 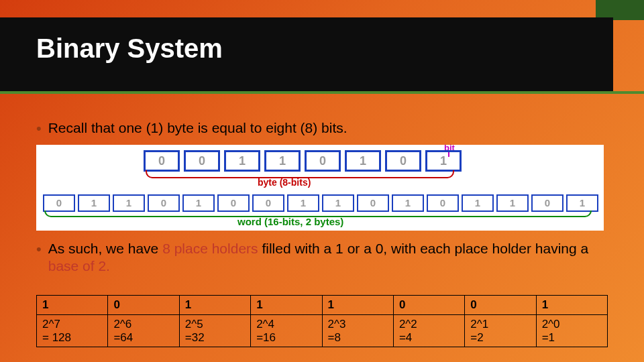 What do you see at coordinates (358, 331) in the screenshot?
I see `power-cell: 2^3=8` at bounding box center [358, 331].